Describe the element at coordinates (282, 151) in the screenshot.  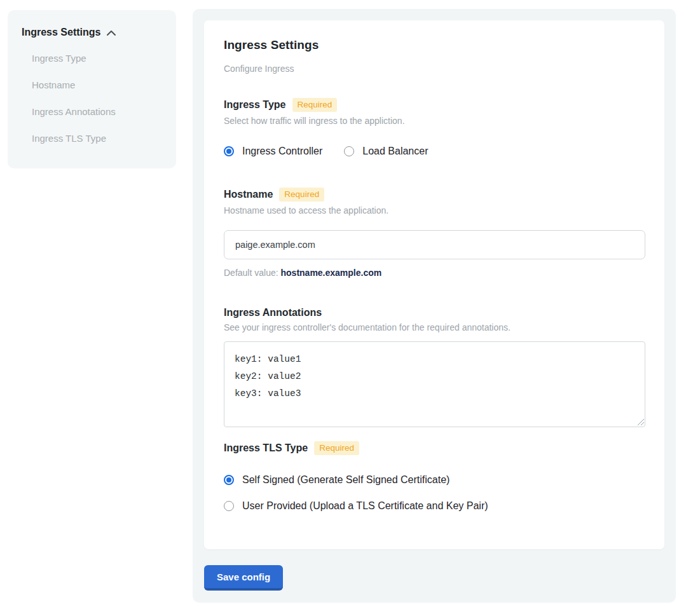
I see `radio-label: Ingress Controller` at that location.